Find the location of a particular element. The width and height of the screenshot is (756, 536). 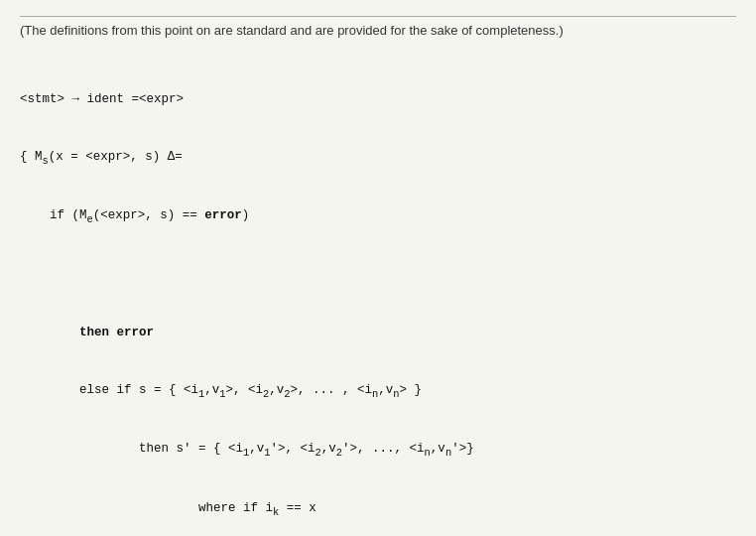

line-where: where if ik == x is located at coordinates (378, 510).